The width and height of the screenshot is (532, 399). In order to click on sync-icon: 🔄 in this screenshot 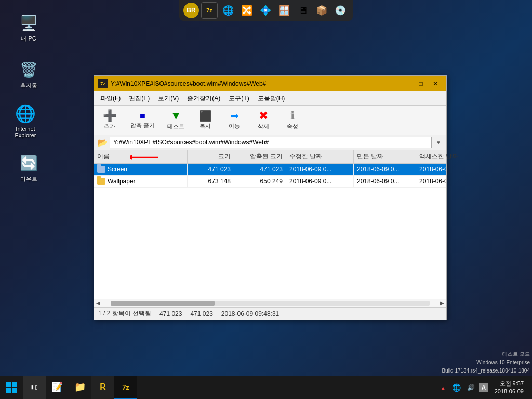, I will do `click(29, 163)`.